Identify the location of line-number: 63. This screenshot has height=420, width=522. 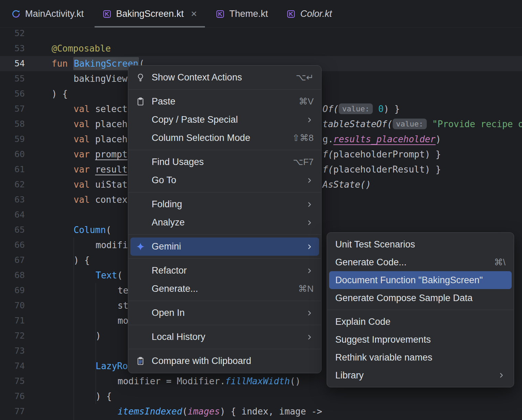
(12, 200).